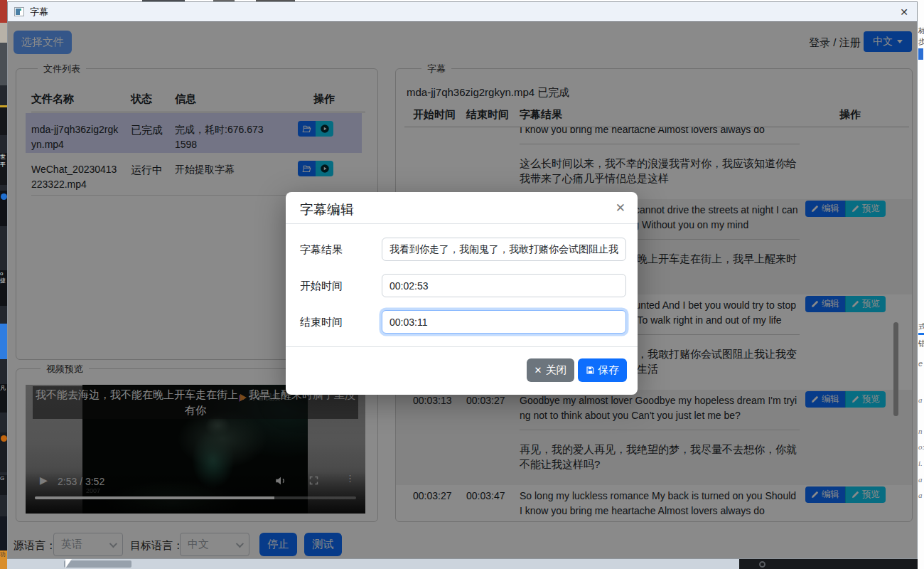 The height and width of the screenshot is (569, 924). What do you see at coordinates (321, 323) in the screenshot?
I see `field-label-end: 结束时间` at bounding box center [321, 323].